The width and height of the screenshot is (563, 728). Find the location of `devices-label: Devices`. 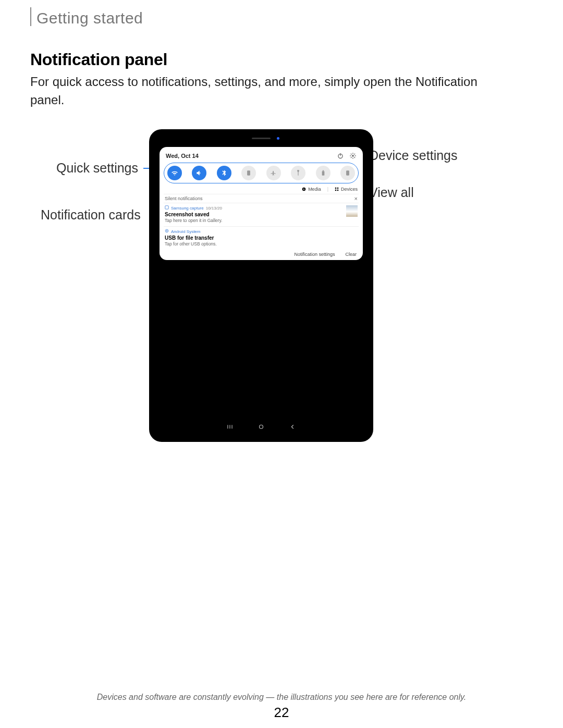

devices-label: Devices is located at coordinates (349, 189).